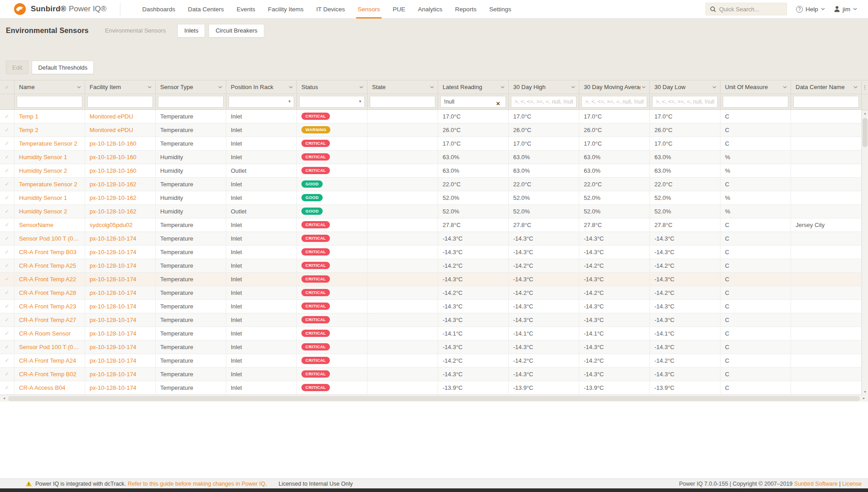 The width and height of the screenshot is (868, 492). I want to click on nav-item-pue: PUE, so click(399, 9).